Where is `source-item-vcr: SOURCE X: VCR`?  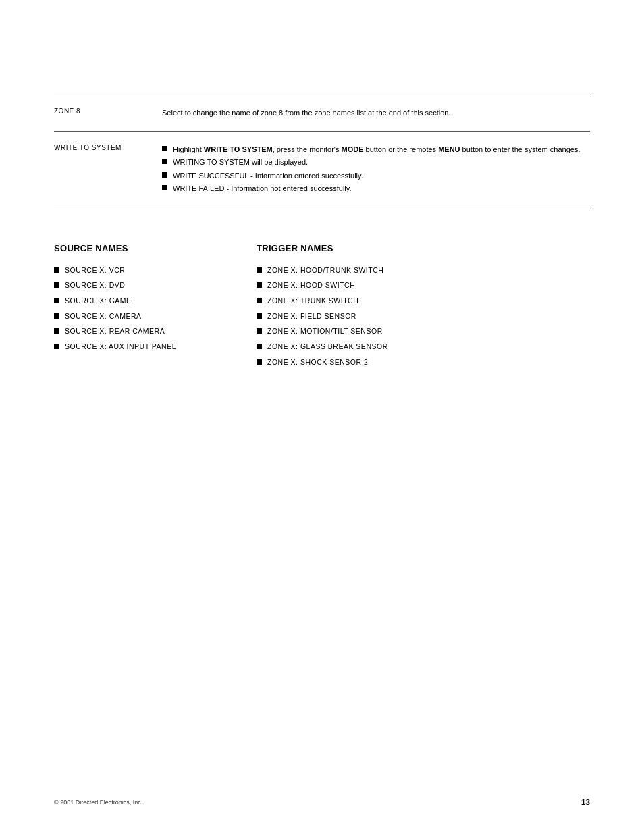
source-item-vcr: SOURCE X: VCR is located at coordinates (142, 270).